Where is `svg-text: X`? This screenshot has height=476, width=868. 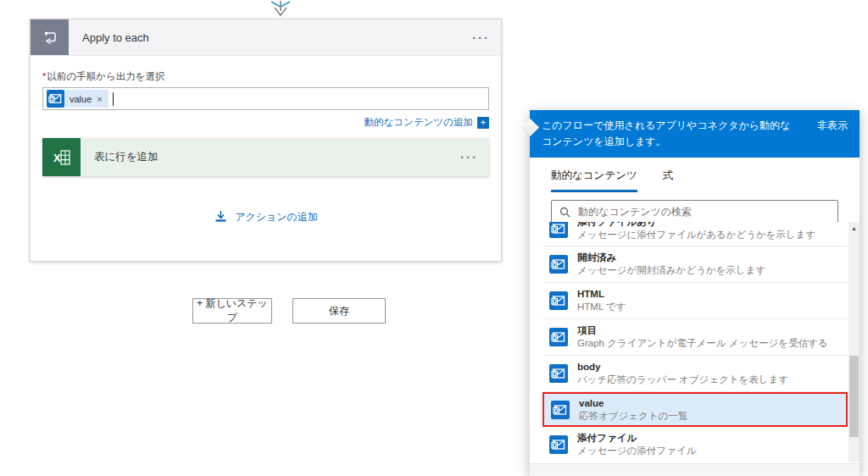 svg-text: X is located at coordinates (58, 158).